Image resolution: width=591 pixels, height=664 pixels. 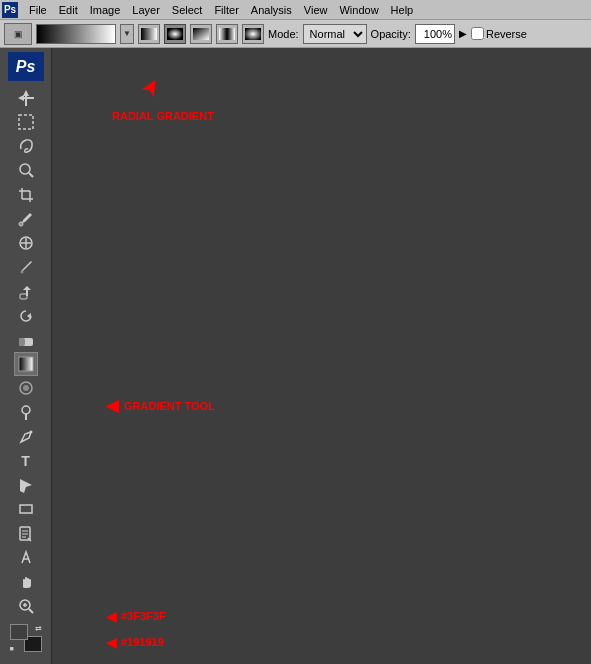 I want to click on fg-annotation-arrow: ◀, so click(x=112, y=616).